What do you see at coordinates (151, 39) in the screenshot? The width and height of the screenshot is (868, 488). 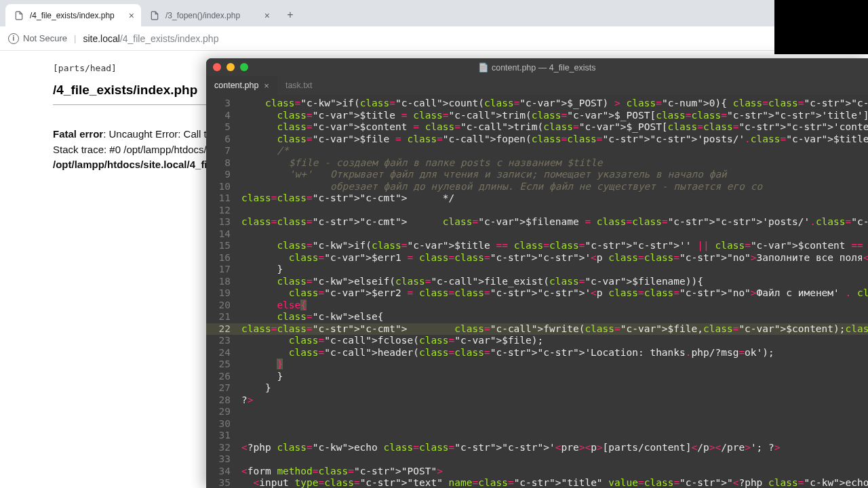 I see `url-display: site.local/4_file_exists/index.php` at bounding box center [151, 39].